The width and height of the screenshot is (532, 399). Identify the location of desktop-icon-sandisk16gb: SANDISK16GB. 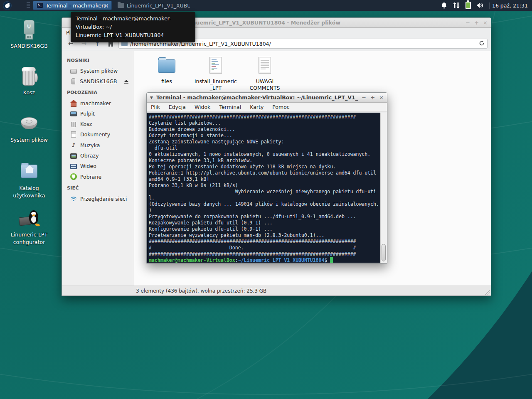
(29, 34).